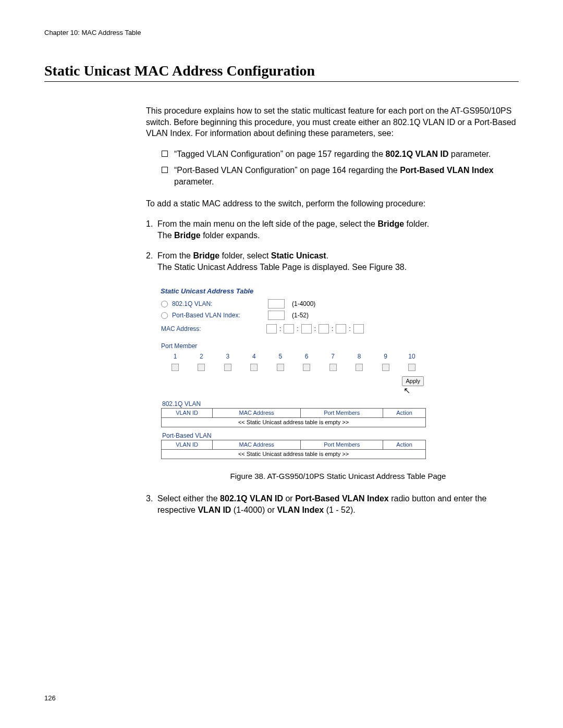  What do you see at coordinates (303, 304) in the screenshot?
I see `vlan-range: (1-4000)` at bounding box center [303, 304].